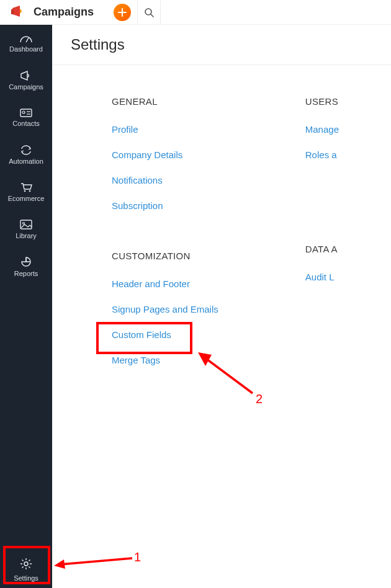 Image resolution: width=391 pixels, height=588 pixels. What do you see at coordinates (26, 198) in the screenshot?
I see `sidebar-item-label: Ecommerce` at bounding box center [26, 198].